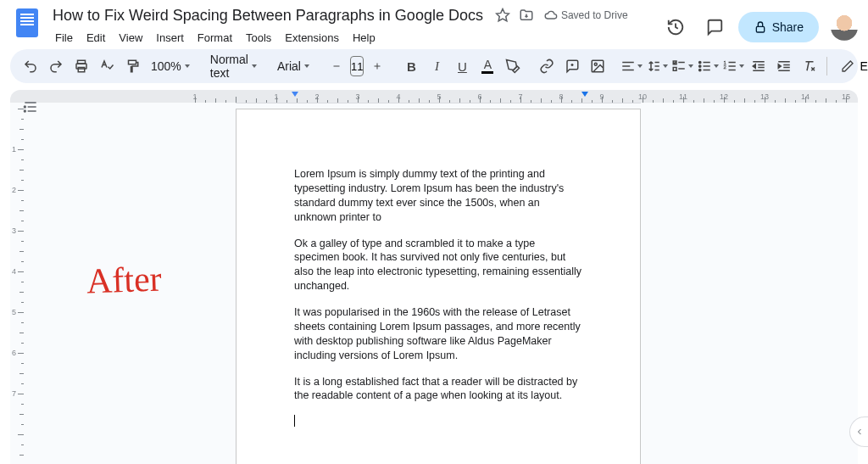 Image resolution: width=868 pixels, height=464 pixels. I want to click on numbered-list-button: 12, so click(733, 66).